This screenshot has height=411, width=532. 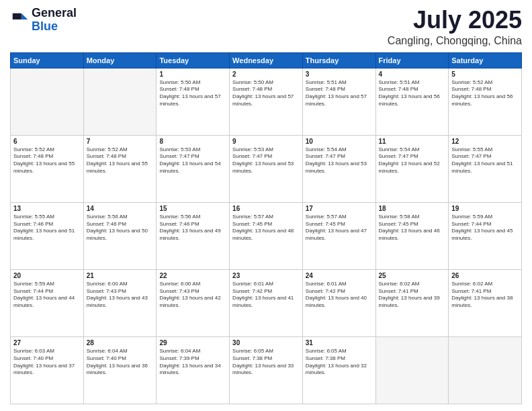 What do you see at coordinates (266, 363) in the screenshot?
I see `day-info: Sunrise: 6:05 AMSunset: 7:38 PMDaylight:…` at bounding box center [266, 363].